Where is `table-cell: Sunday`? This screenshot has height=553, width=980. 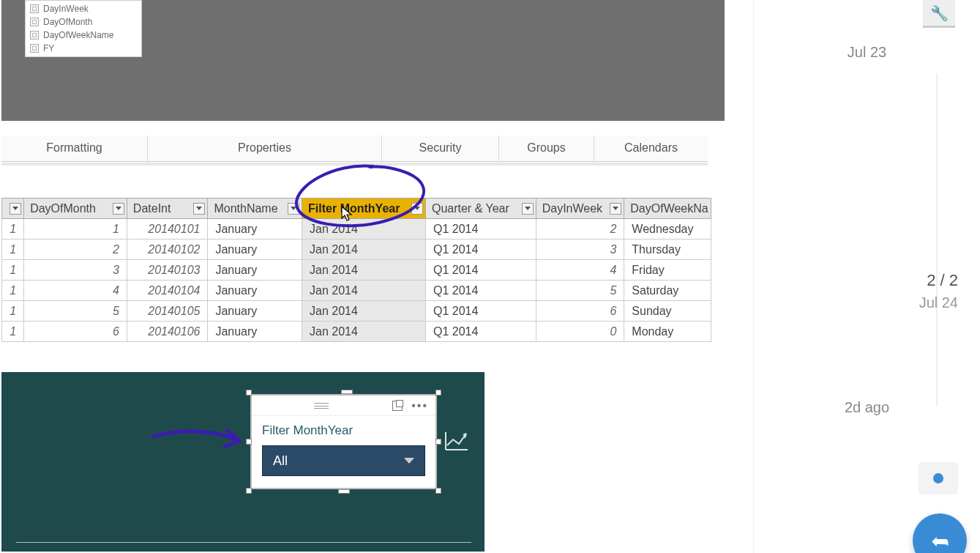 table-cell: Sunday is located at coordinates (667, 311).